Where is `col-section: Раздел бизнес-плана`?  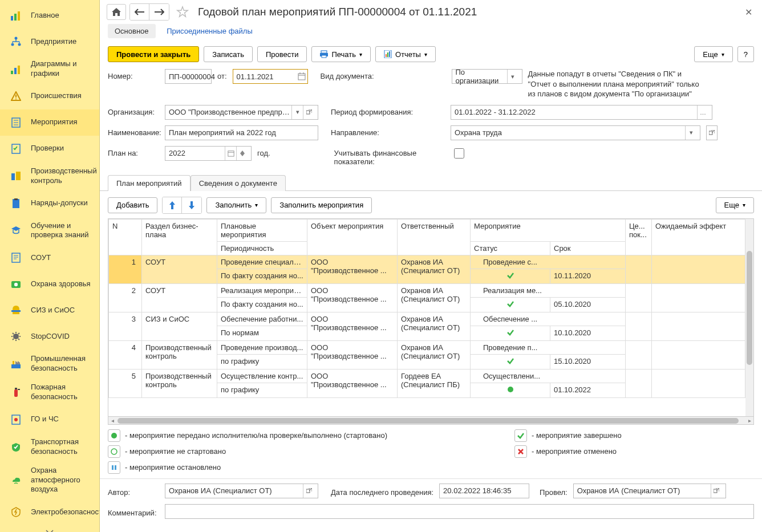 col-section: Раздел бизнес-плана is located at coordinates (180, 237).